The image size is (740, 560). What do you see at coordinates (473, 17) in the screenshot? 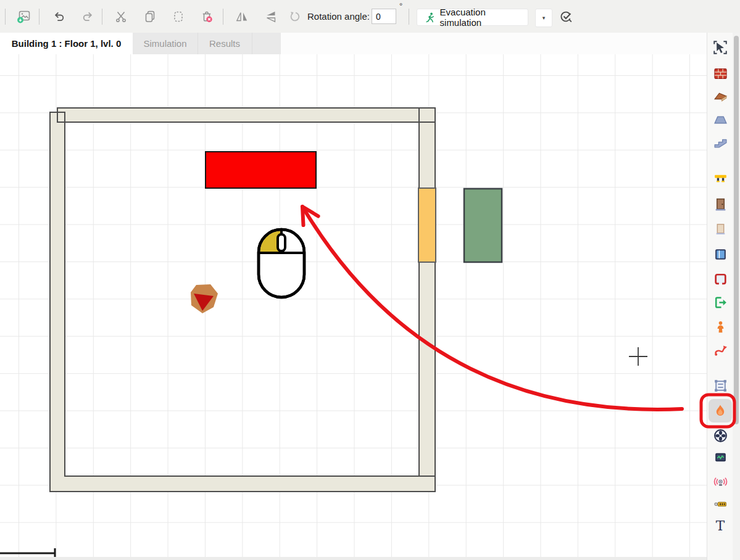
I see `evacuation-simulation-button: Evacuation simulation` at bounding box center [473, 17].